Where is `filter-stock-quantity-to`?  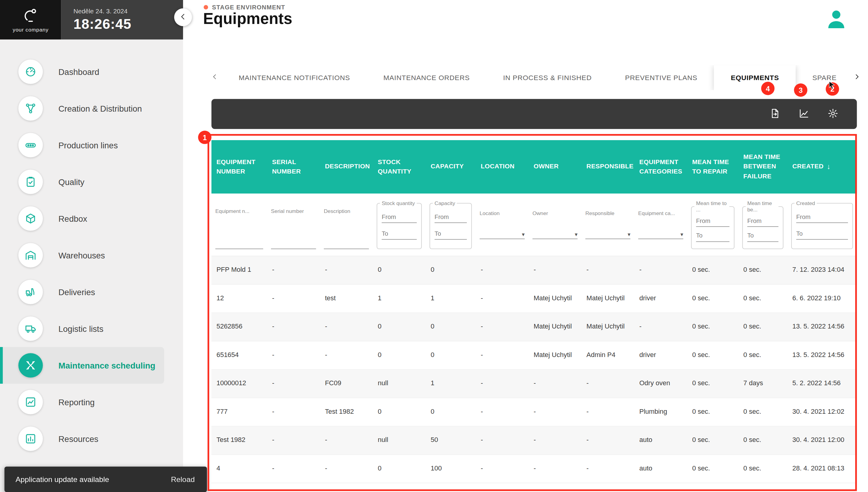
filter-stock-quantity-to is located at coordinates (400, 234).